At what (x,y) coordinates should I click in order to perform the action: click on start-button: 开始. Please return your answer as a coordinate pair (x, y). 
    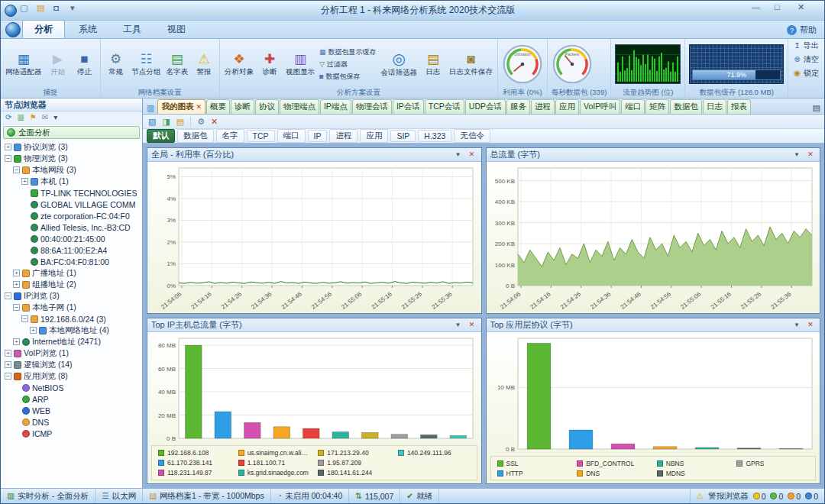
    Looking at the image, I should click on (58, 64).